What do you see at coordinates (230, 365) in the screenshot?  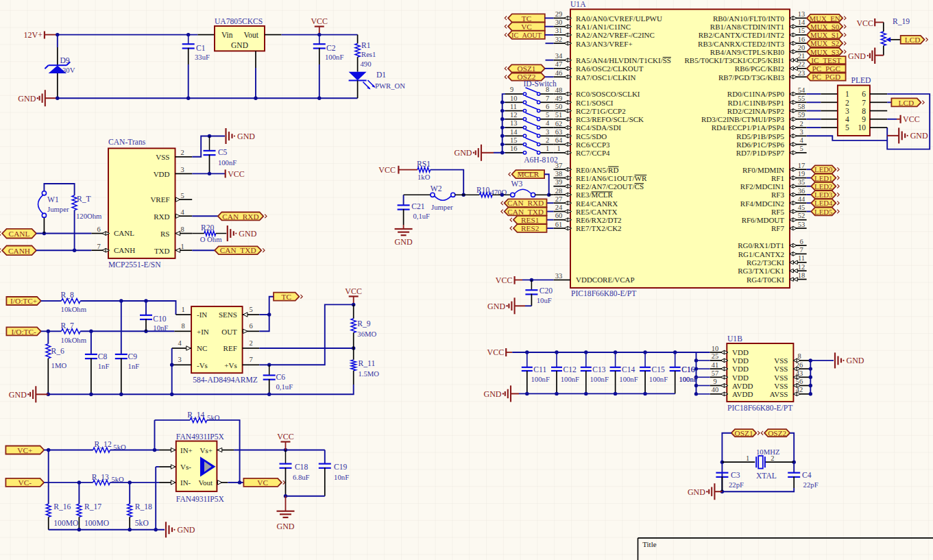 I see `svg-text: +Vs` at bounding box center [230, 365].